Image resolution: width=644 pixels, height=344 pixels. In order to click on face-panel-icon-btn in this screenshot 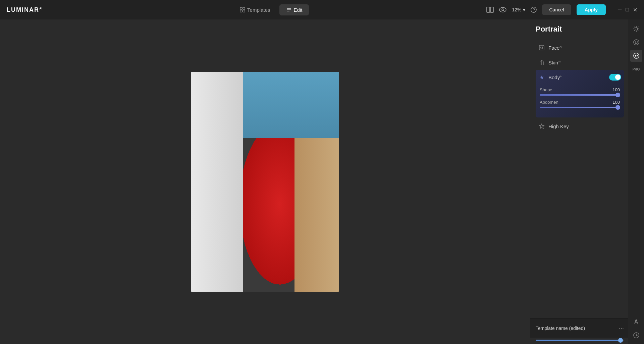, I will do `click(636, 42)`.